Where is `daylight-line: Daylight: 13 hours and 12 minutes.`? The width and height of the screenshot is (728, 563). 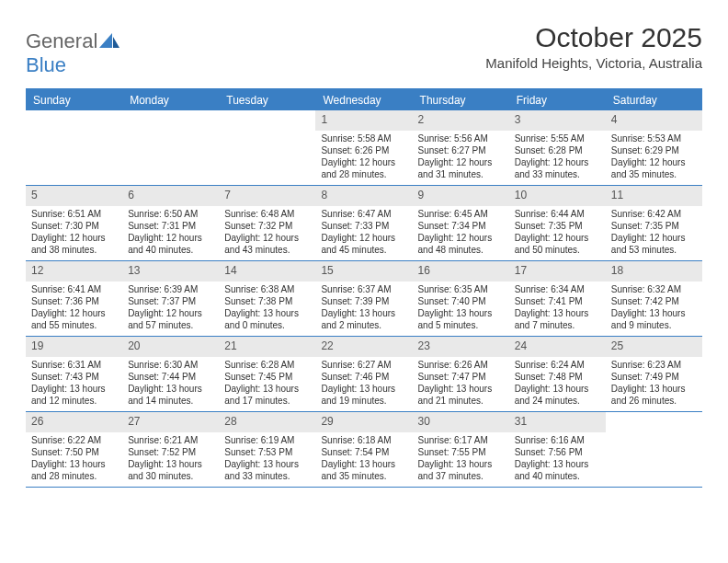 daylight-line: Daylight: 13 hours and 12 minutes. is located at coordinates (74, 395).